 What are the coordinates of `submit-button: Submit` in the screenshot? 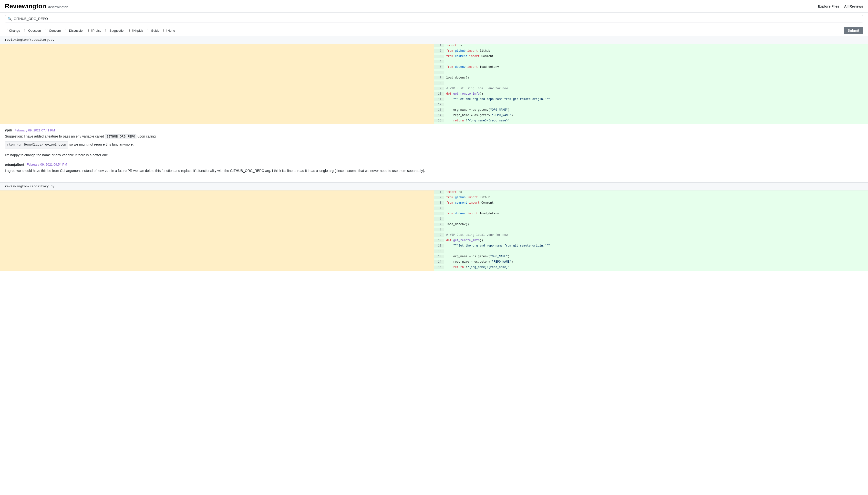 It's located at (853, 31).